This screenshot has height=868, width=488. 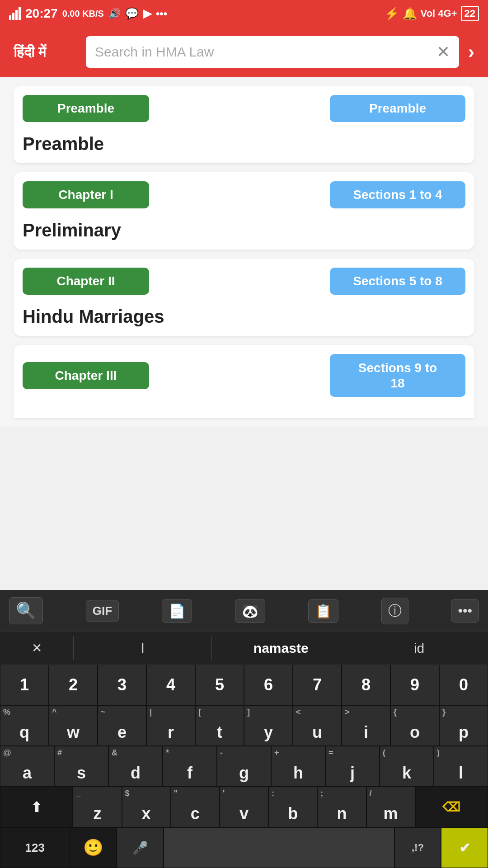 I want to click on key-q: %q, so click(x=24, y=726).